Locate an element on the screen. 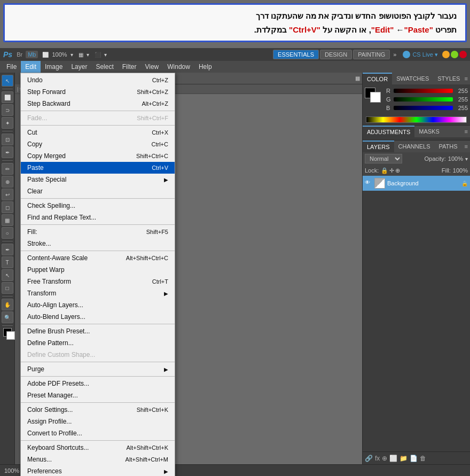 This screenshot has width=470, height=476. menu-fill: Fill: Shift+F5 is located at coordinates (98, 232).